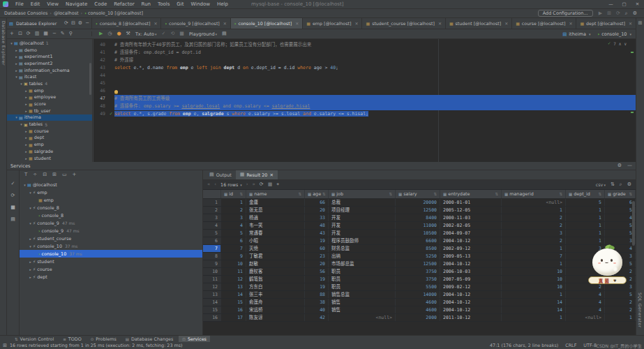 The image size is (644, 349). What do you see at coordinates (80, 24) in the screenshot?
I see `panel-settings-icon: ⚙` at bounding box center [80, 24].